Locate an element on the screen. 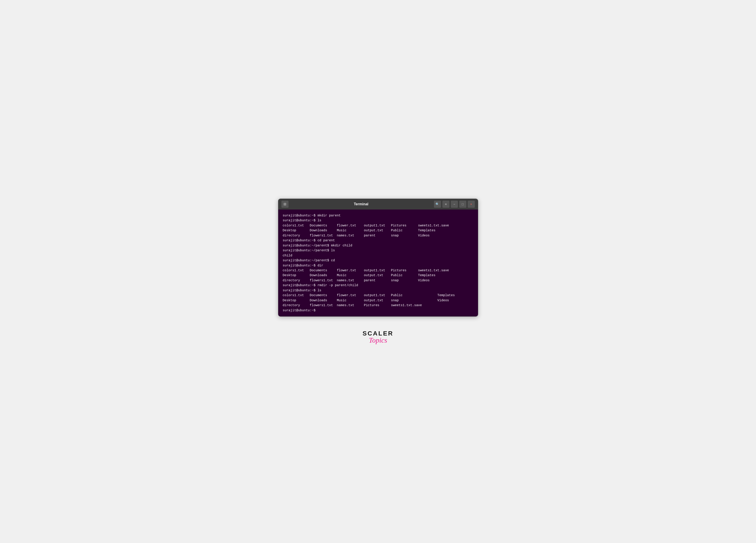  search-button: 🔍 is located at coordinates (437, 204).